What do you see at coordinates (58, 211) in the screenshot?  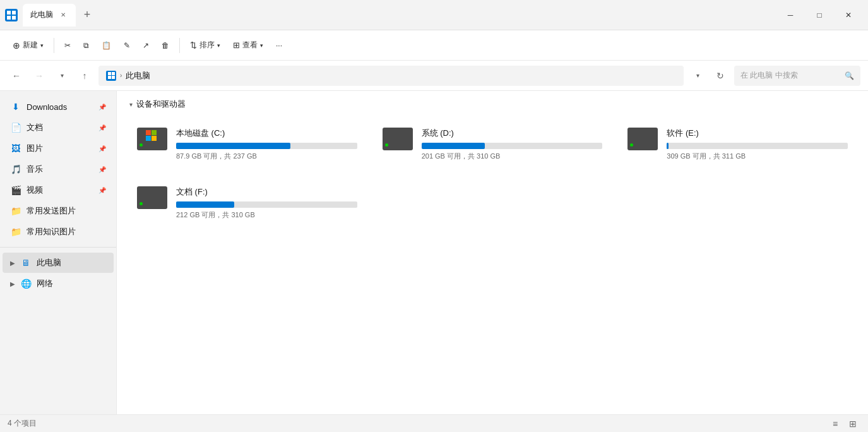 I see `sidebar-item-send-pictures: 📁 常用发送图片` at bounding box center [58, 211].